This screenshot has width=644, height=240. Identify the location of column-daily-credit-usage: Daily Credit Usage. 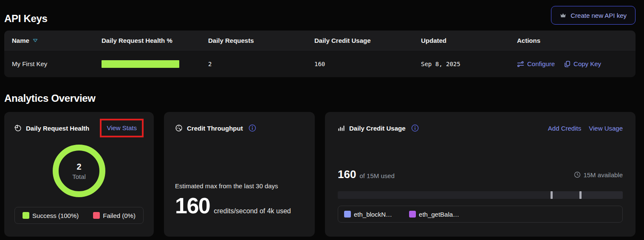
(368, 41).